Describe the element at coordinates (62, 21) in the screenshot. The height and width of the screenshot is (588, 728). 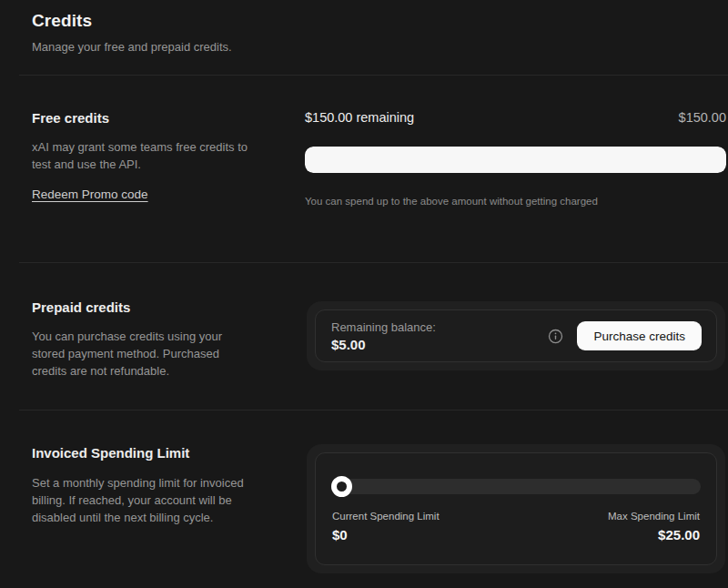
I see `page-title: Credits` at that location.